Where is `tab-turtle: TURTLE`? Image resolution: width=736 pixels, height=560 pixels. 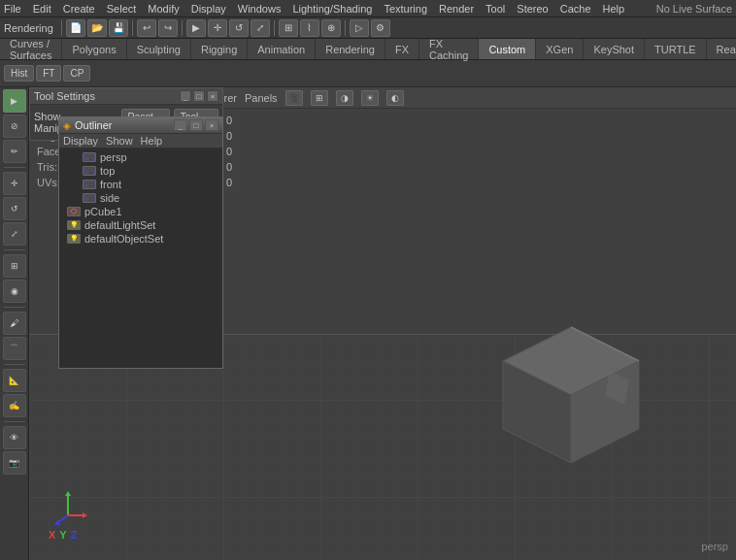
tab-turtle: TURTLE is located at coordinates (676, 49).